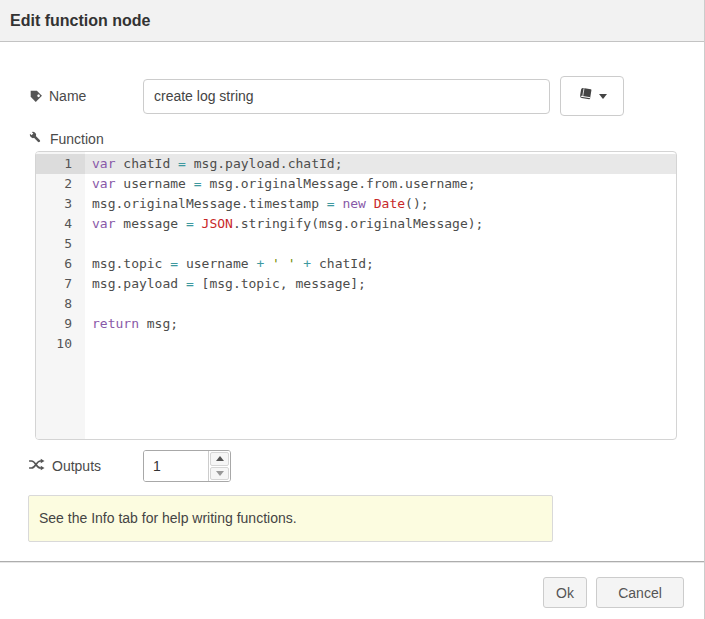  What do you see at coordinates (60, 304) in the screenshot?
I see `editor-line-number: 8` at bounding box center [60, 304].